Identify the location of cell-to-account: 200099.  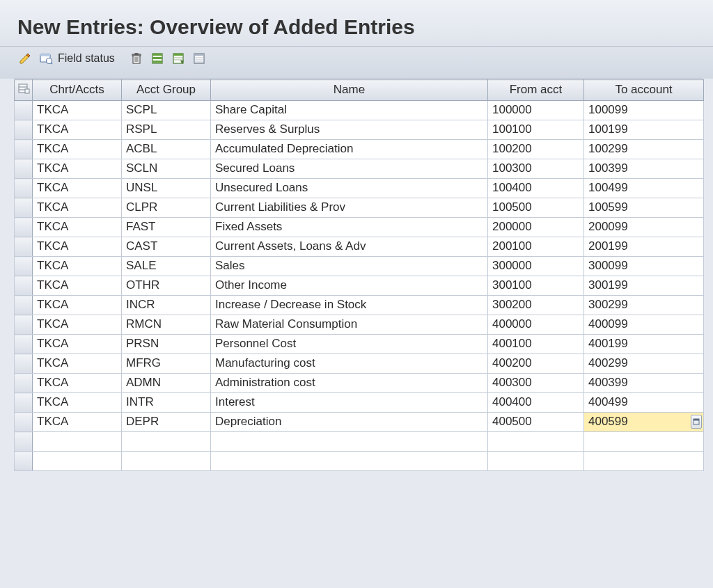
(644, 228).